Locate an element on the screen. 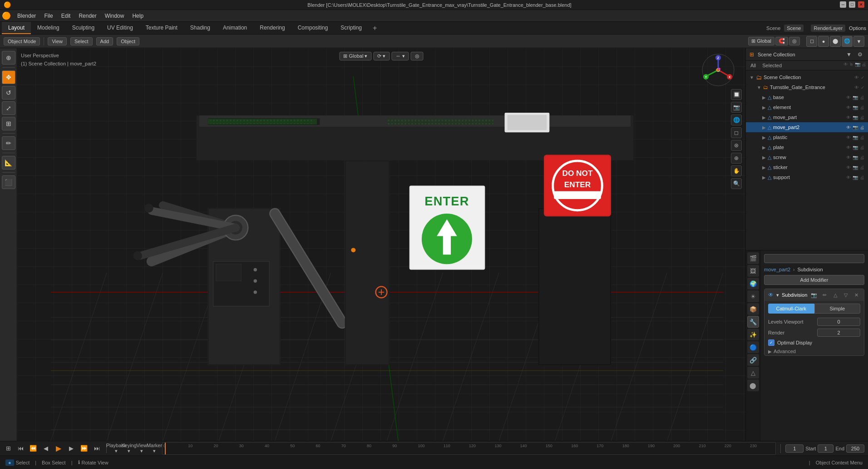  prop-icon-world: ☀ is located at coordinates (753, 296).